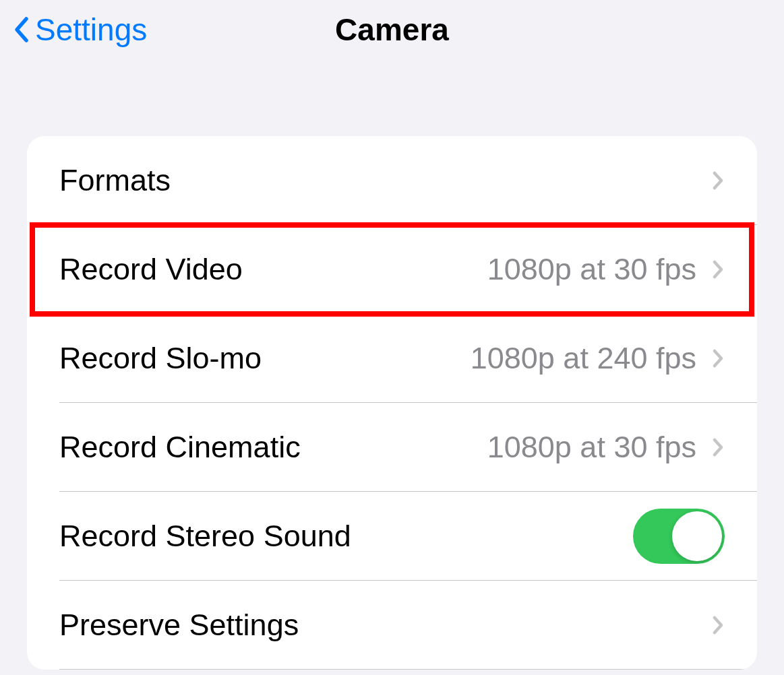 This screenshot has width=784, height=675. Describe the element at coordinates (679, 536) in the screenshot. I see `stereo-sound-toggle` at that location.